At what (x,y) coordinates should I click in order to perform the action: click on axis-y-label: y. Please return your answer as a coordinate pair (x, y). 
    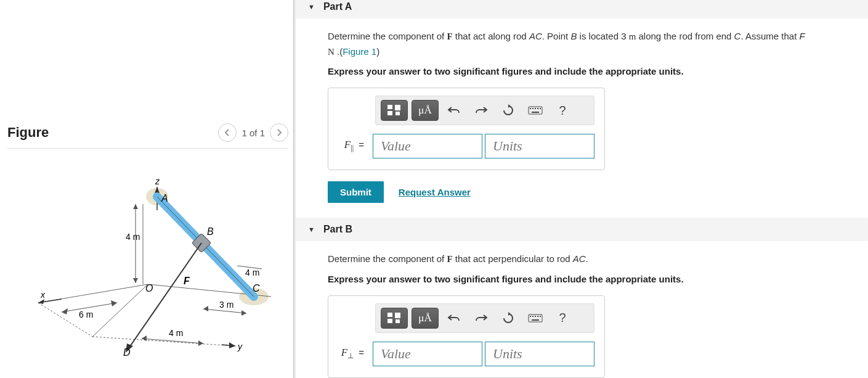
    Looking at the image, I should click on (240, 347).